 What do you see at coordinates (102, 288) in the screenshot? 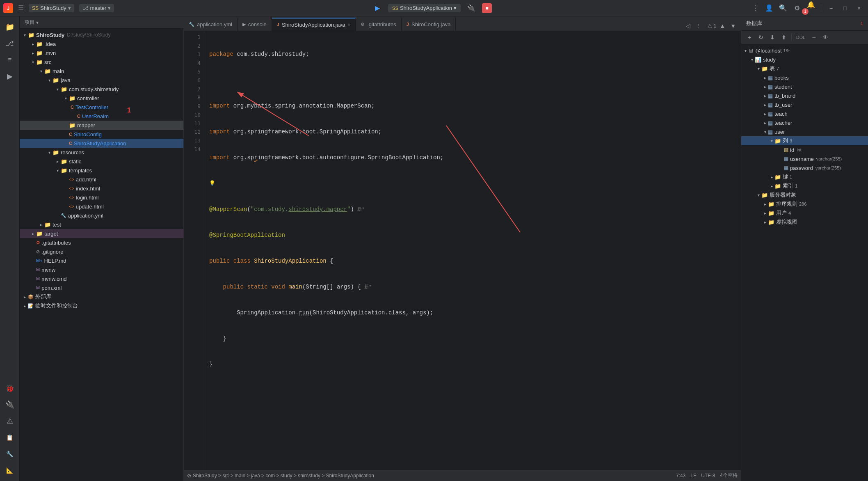
I see `tree-item-pomxml: M pom.xml` at bounding box center [102, 288].